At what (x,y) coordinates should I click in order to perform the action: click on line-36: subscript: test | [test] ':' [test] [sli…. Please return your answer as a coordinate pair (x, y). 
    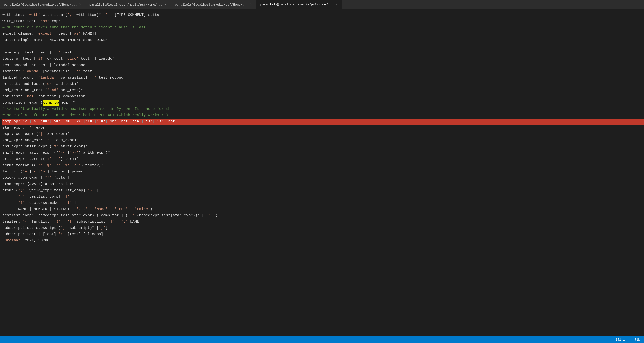
    Looking at the image, I should click on (323, 234).